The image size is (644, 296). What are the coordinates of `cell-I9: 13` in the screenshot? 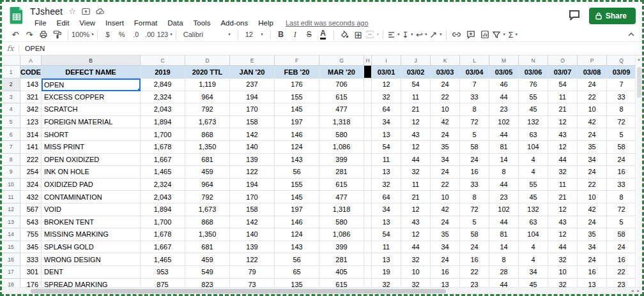 It's located at (387, 172).